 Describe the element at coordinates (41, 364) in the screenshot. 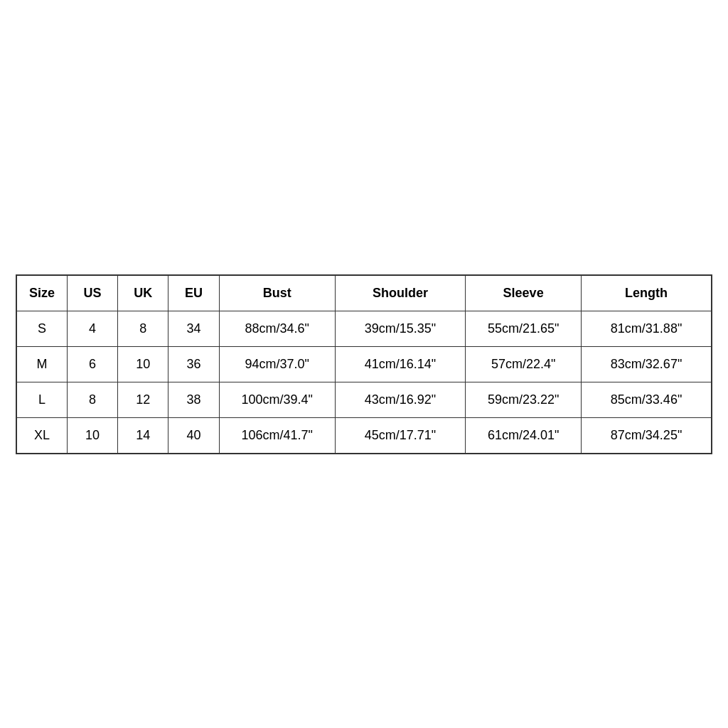

I see `cell-size: M` at that location.